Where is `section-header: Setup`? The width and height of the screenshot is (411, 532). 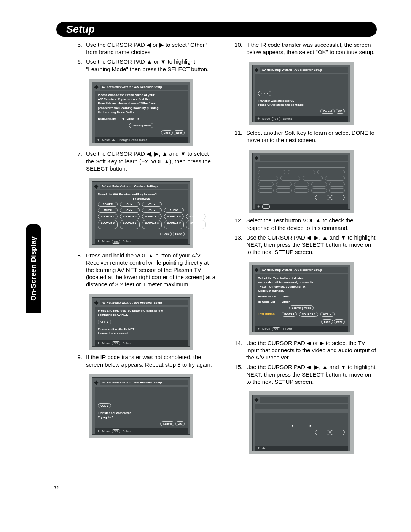
section-header: Setup is located at coordinates (217, 29).